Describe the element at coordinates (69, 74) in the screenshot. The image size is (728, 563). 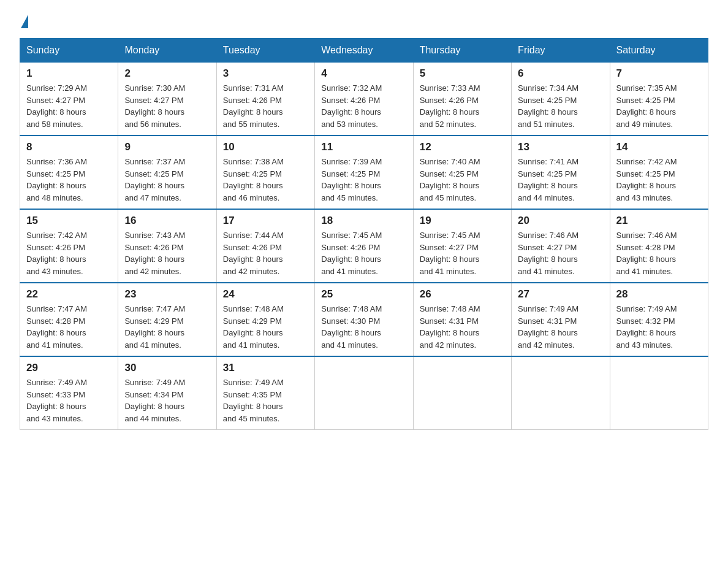
I see `day-number: 1` at that location.